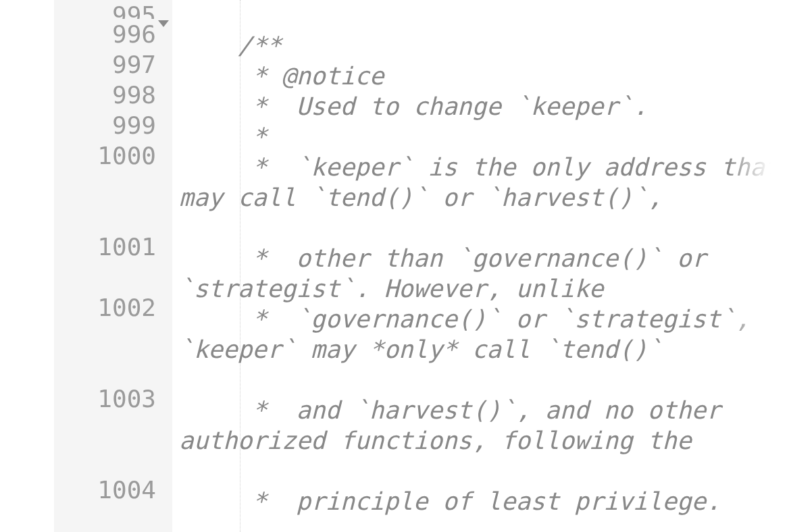  Describe the element at coordinates (481, 15) in the screenshot. I see `code-line` at that location.